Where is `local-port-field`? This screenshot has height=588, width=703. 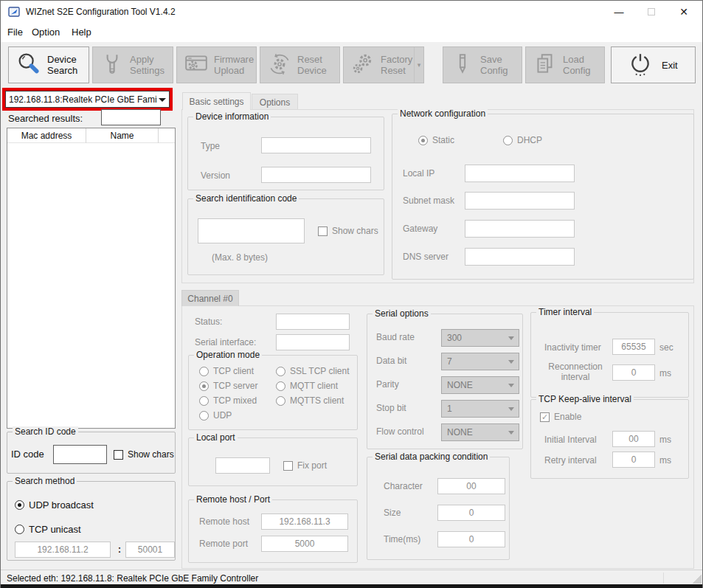
local-port-field is located at coordinates (243, 466).